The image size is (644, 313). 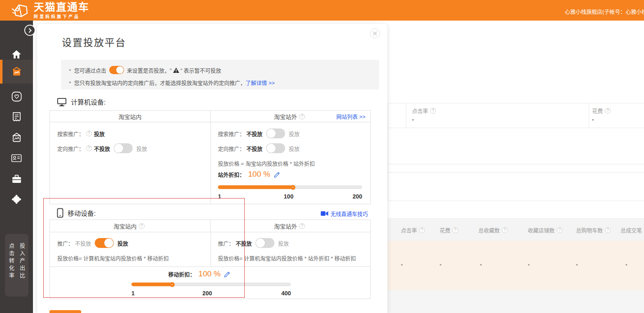 What do you see at coordinates (207, 293) in the screenshot?
I see `slider-mid-label: 200` at bounding box center [207, 293].